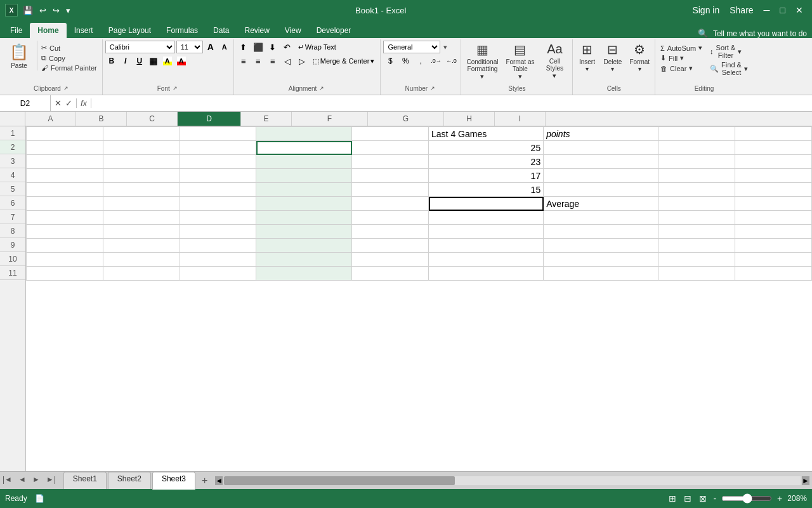 This screenshot has width=812, height=508. What do you see at coordinates (141, 134) in the screenshot?
I see `cell-b1` at bounding box center [141, 134].